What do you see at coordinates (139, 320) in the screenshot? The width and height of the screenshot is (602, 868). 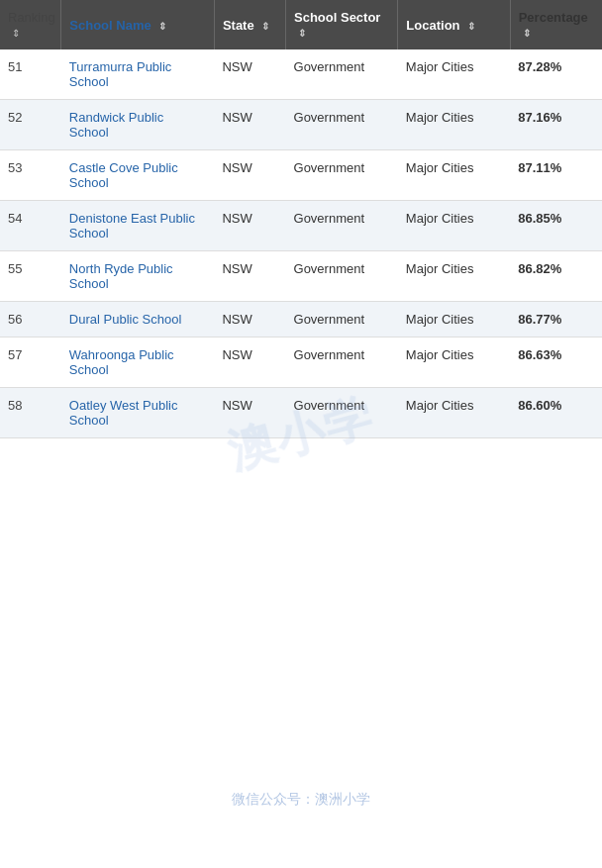 I see `cell-school-name: Dural Public School` at bounding box center [139, 320].